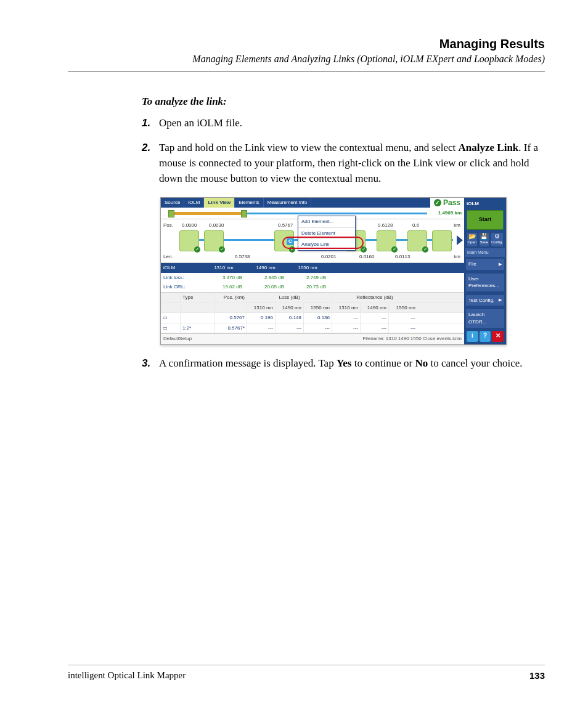  What do you see at coordinates (485, 336) in the screenshot?
I see `help-icon: ?` at bounding box center [485, 336].